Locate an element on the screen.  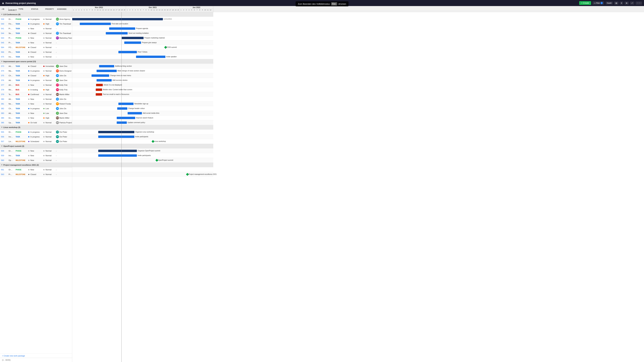
task-row: 557 Linux workshop MILESTONE Scheduled N… is located at coordinates (36, 142).